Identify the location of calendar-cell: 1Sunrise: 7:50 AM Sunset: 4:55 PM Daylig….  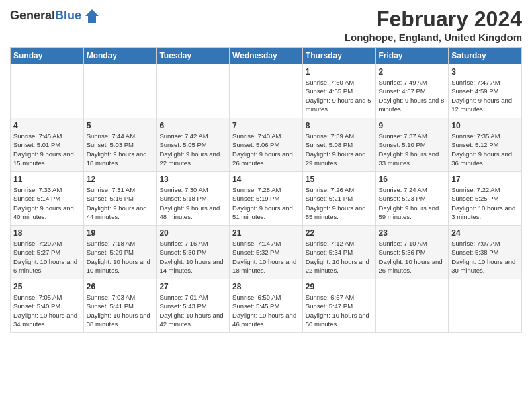
(339, 91).